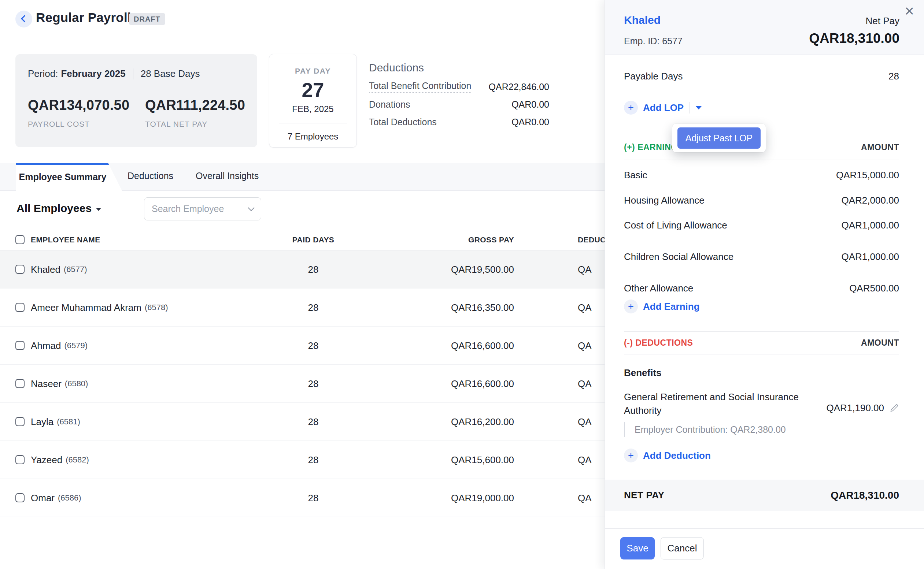 This screenshot has width=924, height=569. What do you see at coordinates (313, 101) in the screenshot?
I see `payday-card: PAY DAY 27 FEB, 2025 7 Employees` at bounding box center [313, 101].